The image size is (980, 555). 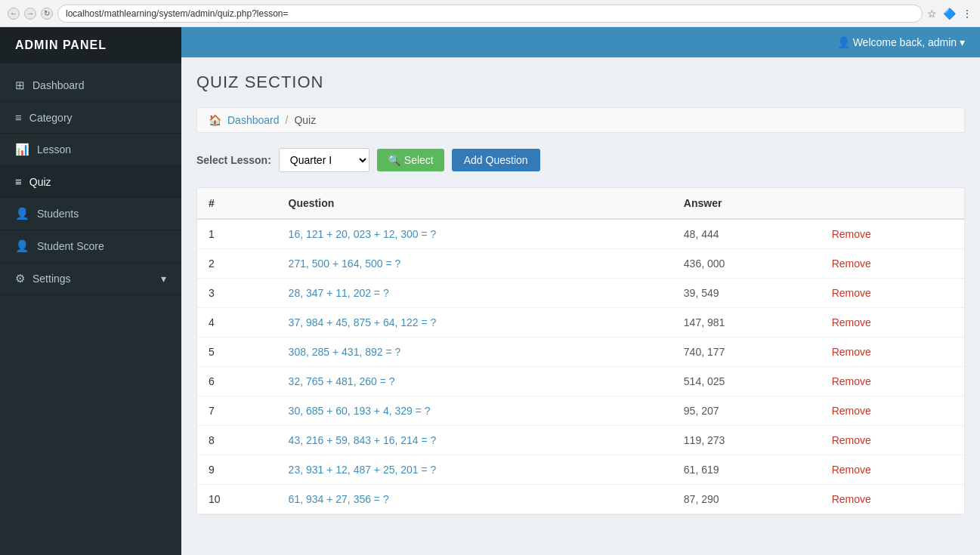 What do you see at coordinates (91, 86) in the screenshot?
I see `sidebar-item-dashboard: ⊞ Dashboard` at bounding box center [91, 86].